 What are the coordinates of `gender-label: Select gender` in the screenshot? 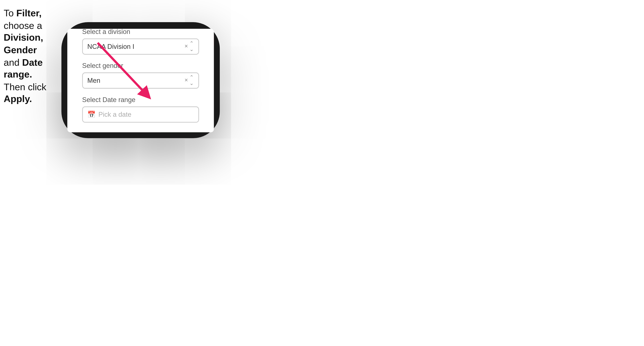 It's located at (140, 65).